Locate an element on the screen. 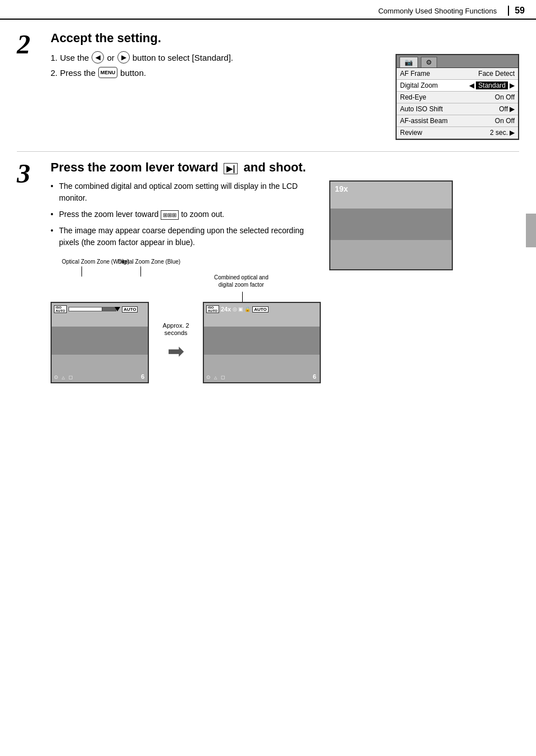 The image size is (536, 756). step3-title-main: Press the zoom lever toward is located at coordinates (134, 168).